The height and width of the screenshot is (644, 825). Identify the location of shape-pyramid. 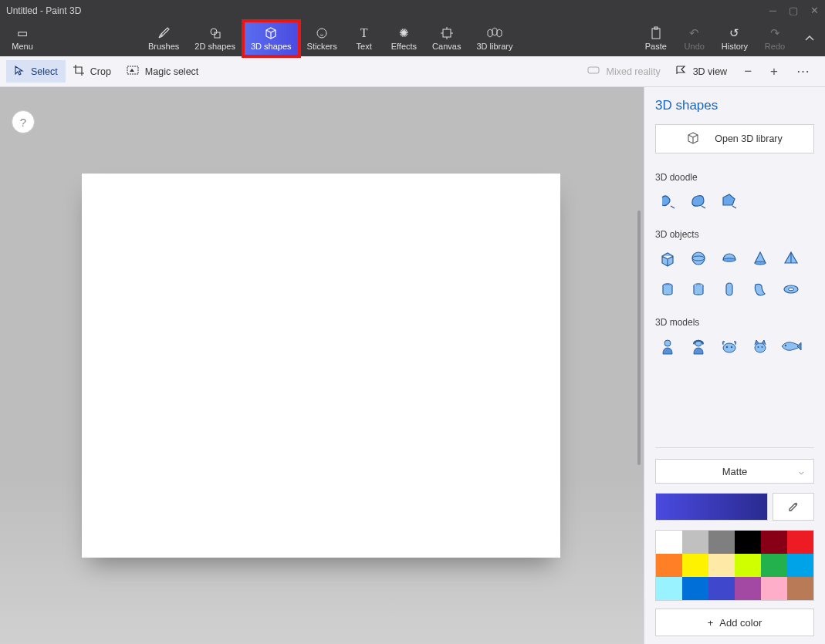
(791, 258).